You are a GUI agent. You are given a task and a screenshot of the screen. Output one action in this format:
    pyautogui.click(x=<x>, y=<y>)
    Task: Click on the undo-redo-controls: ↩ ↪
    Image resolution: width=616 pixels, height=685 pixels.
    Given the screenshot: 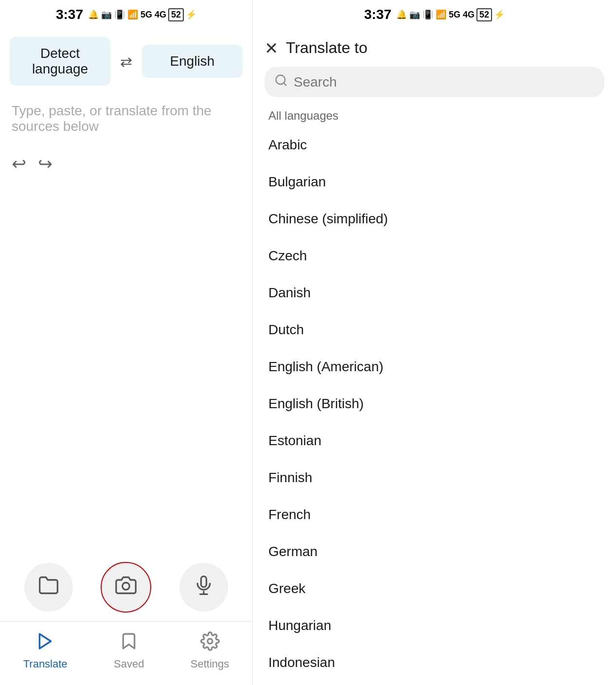 What is the action you would take?
    pyautogui.click(x=126, y=164)
    